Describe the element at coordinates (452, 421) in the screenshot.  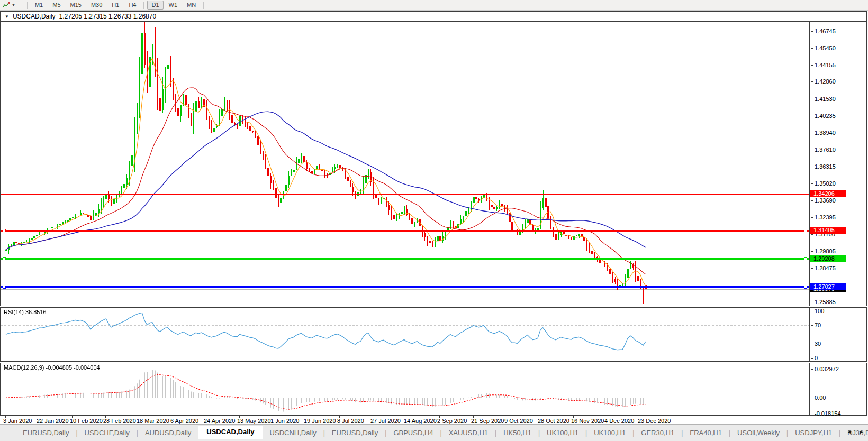
I see `date-axis-label: 2 Sep 2020` at that location.